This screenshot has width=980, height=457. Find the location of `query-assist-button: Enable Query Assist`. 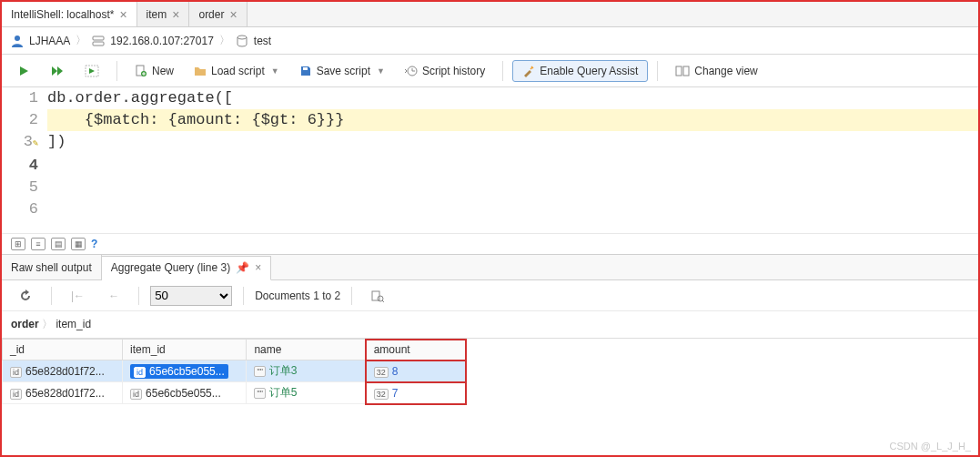

query-assist-button: Enable Query Assist is located at coordinates (581, 71).